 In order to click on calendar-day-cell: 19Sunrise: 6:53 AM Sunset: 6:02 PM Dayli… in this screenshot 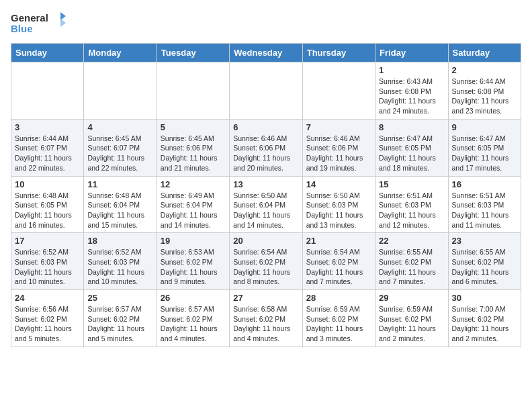, I will do `click(193, 262)`.